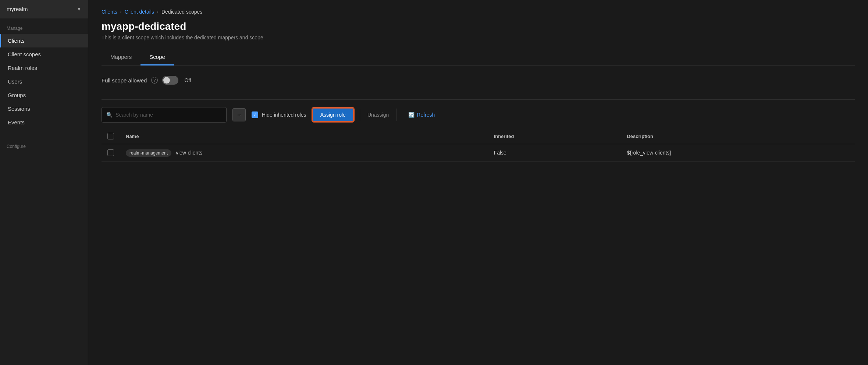  Describe the element at coordinates (478, 136) in the screenshot. I see `table-header-row: Name Inherited Description` at that location.